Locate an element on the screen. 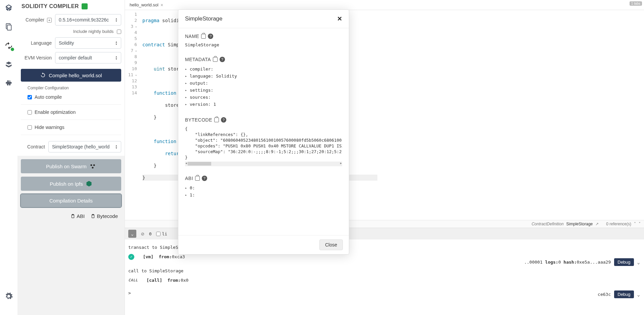 This screenshot has width=644, height=315. copy-bytecode-button: Bytecode is located at coordinates (104, 216).